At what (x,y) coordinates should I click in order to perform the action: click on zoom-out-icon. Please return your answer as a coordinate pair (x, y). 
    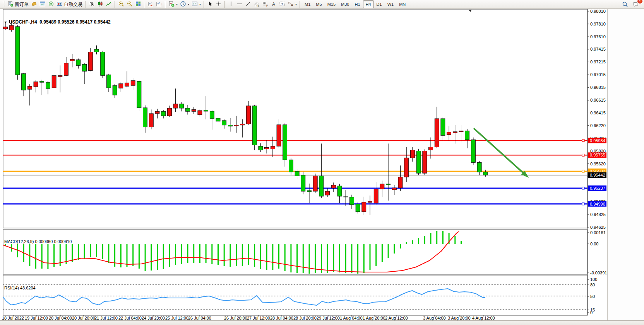
    Looking at the image, I should click on (130, 5).